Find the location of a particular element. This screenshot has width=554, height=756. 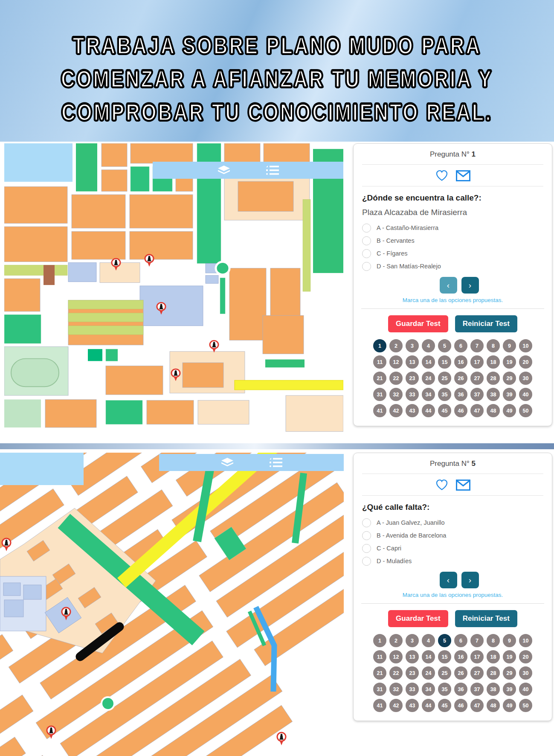

prev-question-button: ‹ is located at coordinates (449, 580).